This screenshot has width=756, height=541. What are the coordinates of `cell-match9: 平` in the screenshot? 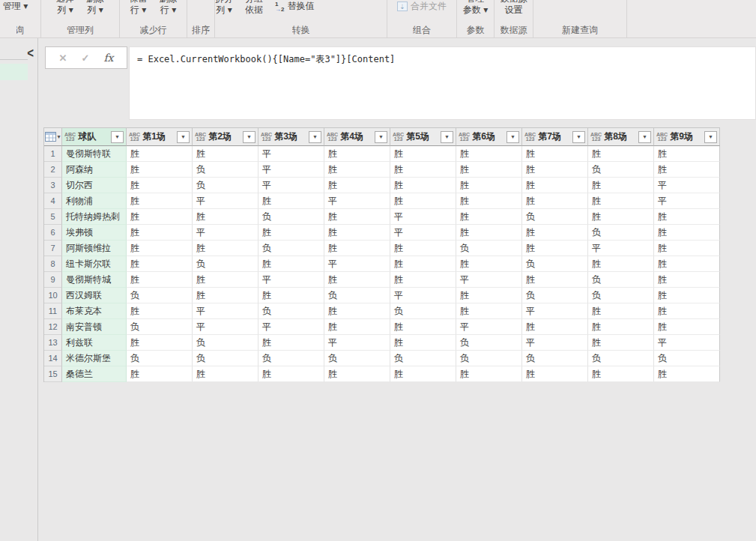 It's located at (687, 201).